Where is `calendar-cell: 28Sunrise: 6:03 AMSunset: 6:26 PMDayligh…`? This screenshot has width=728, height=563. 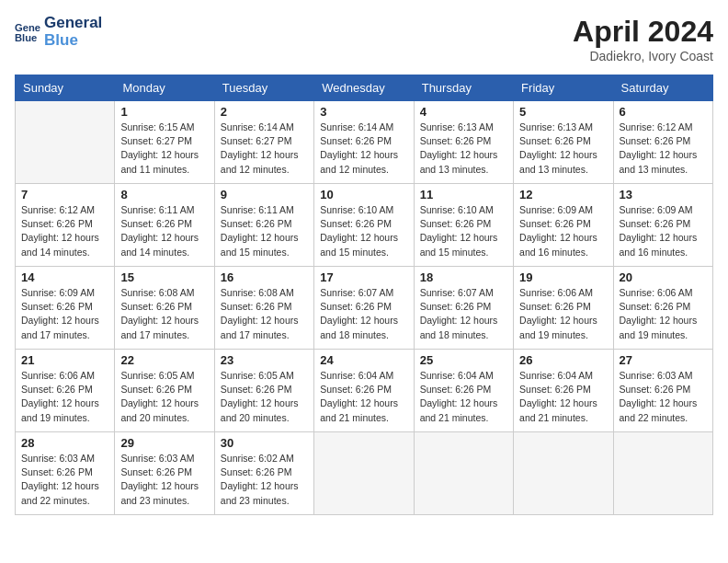
calendar-cell: 28Sunrise: 6:03 AMSunset: 6:26 PMDayligh… is located at coordinates (65, 474).